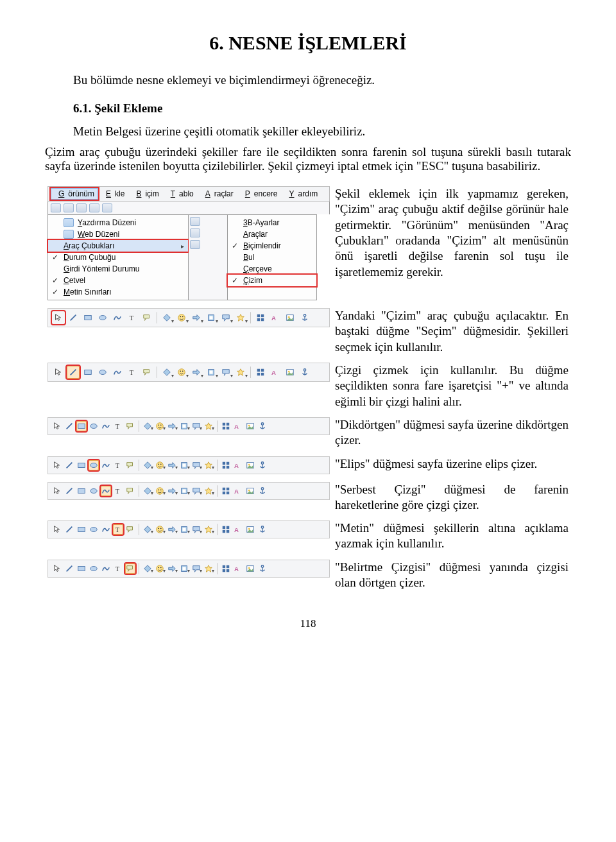 The image size is (616, 842). What do you see at coordinates (272, 280) in the screenshot?
I see `submenu-item: ✓Çizim` at bounding box center [272, 280].